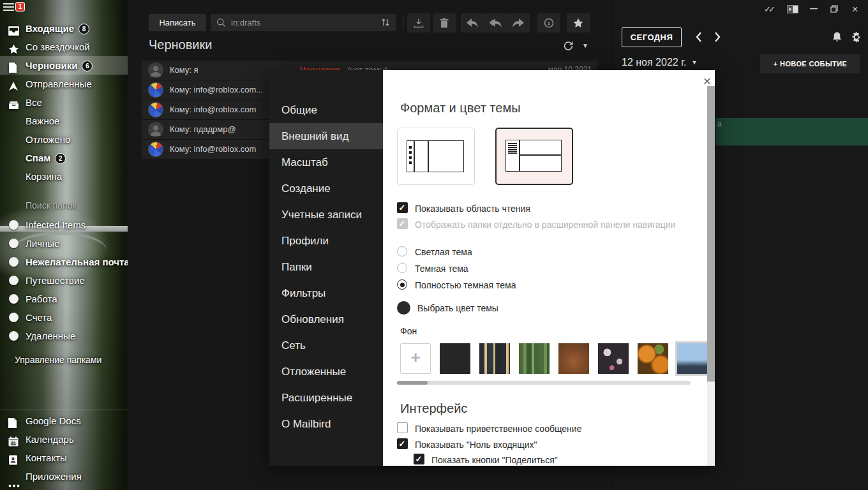 This screenshot has width=868, height=490. I want to click on theme-radio-Темная тема, so click(402, 268).